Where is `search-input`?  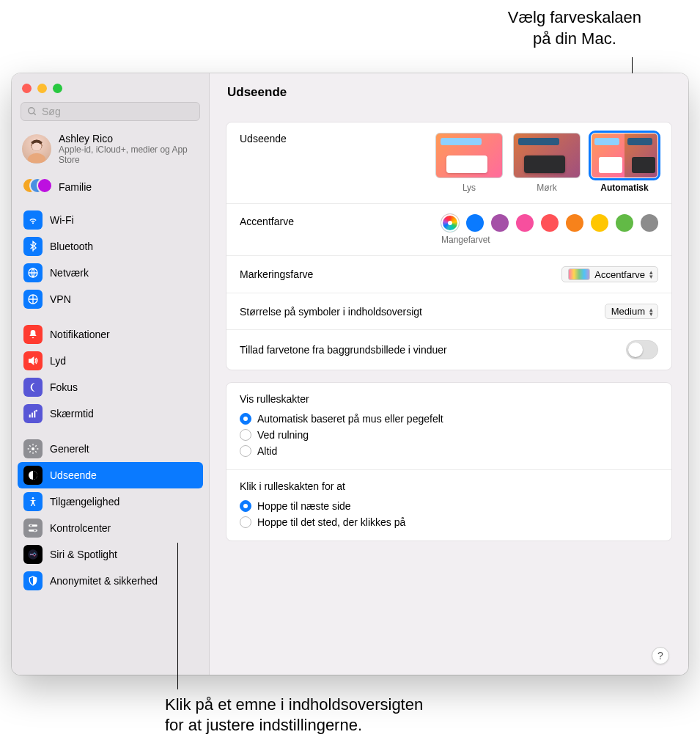 search-input is located at coordinates (117, 111).